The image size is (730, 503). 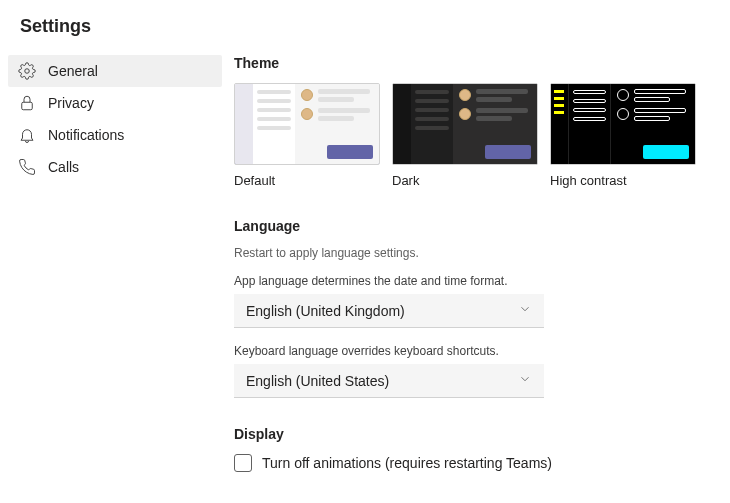 What do you see at coordinates (473, 253) in the screenshot?
I see `language-restart-hint: Restart to apply language settings.` at bounding box center [473, 253].